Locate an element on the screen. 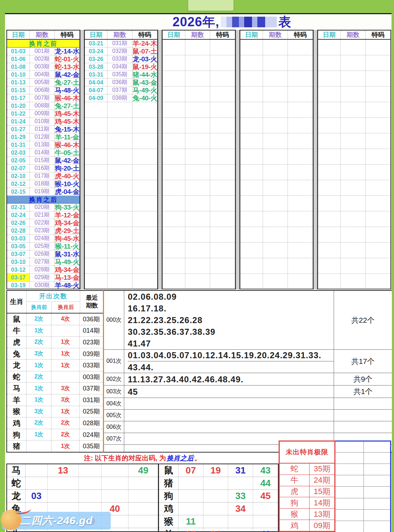 Image resolution: width=394 pixels, height=532 pixels. watermark-text: 二四六-246.gd is located at coordinates (56, 521).